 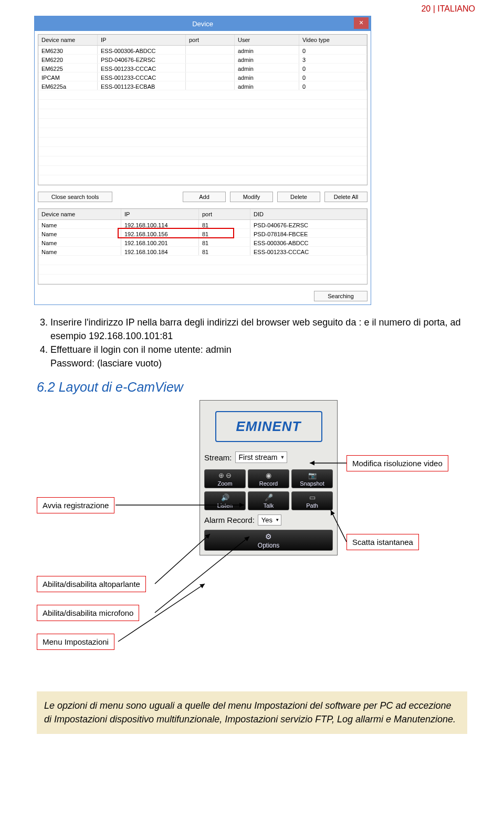 I want to click on record-button: ◉Record, so click(x=269, y=479).